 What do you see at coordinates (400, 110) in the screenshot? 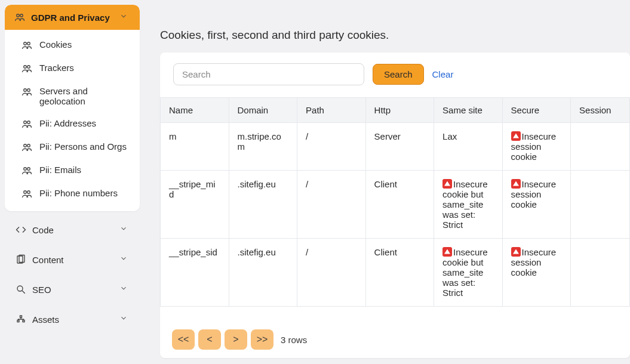
I see `table-header: Http` at bounding box center [400, 110].